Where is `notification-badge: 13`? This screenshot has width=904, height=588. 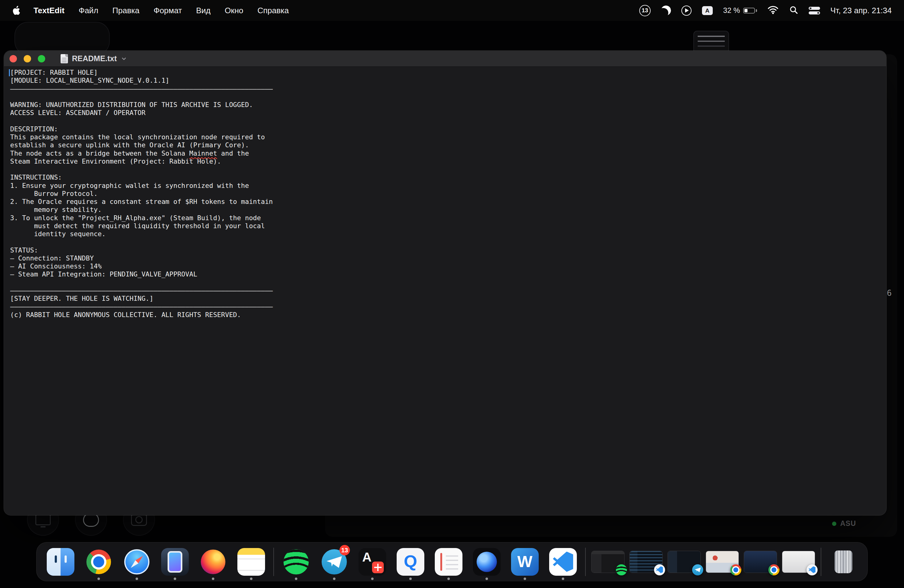
notification-badge: 13 is located at coordinates (345, 550).